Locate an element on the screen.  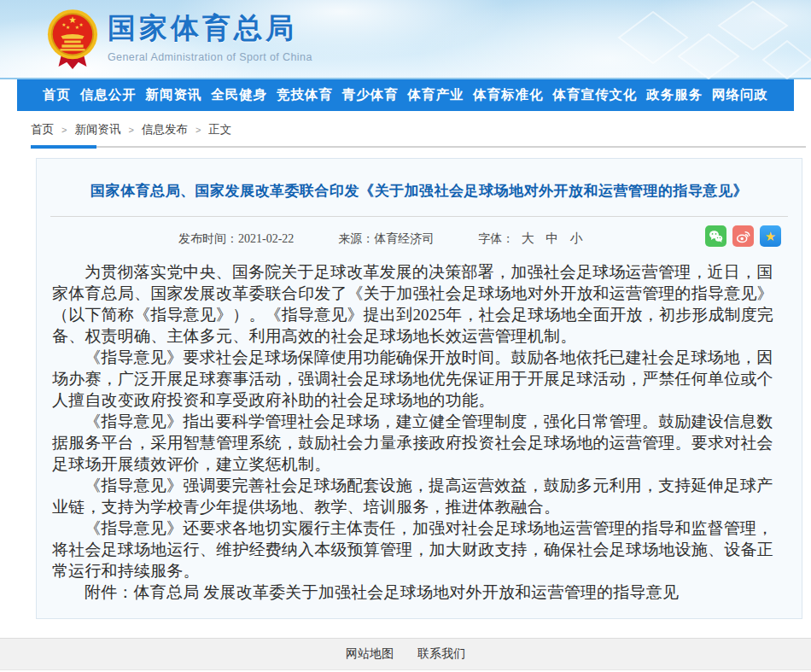
site-footer: 网站地图 联系我们 is located at coordinates (406, 654).